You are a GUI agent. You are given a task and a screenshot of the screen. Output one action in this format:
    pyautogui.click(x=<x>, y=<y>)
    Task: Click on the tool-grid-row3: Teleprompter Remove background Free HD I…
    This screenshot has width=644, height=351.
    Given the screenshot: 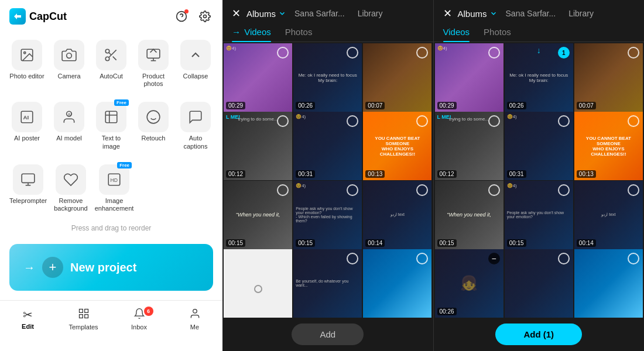 What is the action you would take?
    pyautogui.click(x=111, y=191)
    